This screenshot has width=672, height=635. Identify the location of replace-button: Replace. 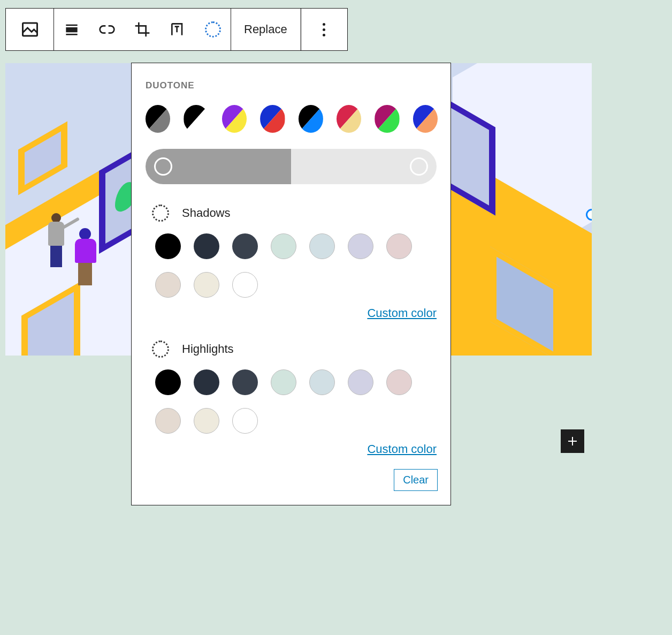
(265, 29).